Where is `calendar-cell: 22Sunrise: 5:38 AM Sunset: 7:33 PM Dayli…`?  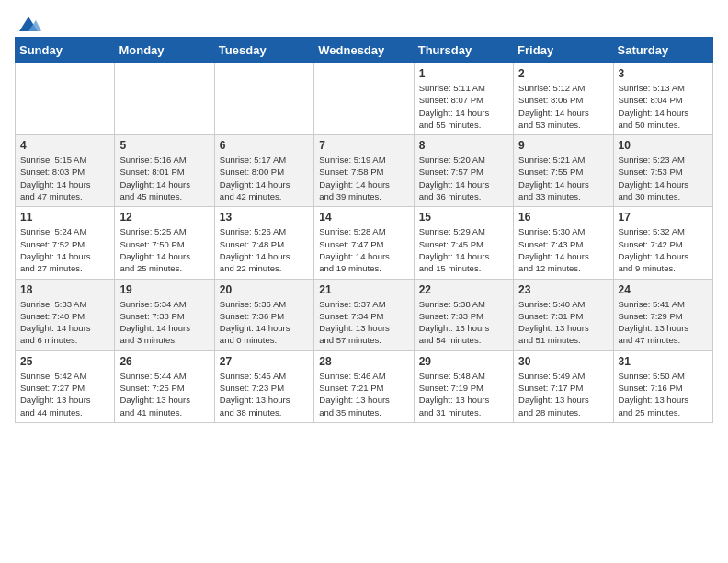 calendar-cell: 22Sunrise: 5:38 AM Sunset: 7:33 PM Dayli… is located at coordinates (463, 315).